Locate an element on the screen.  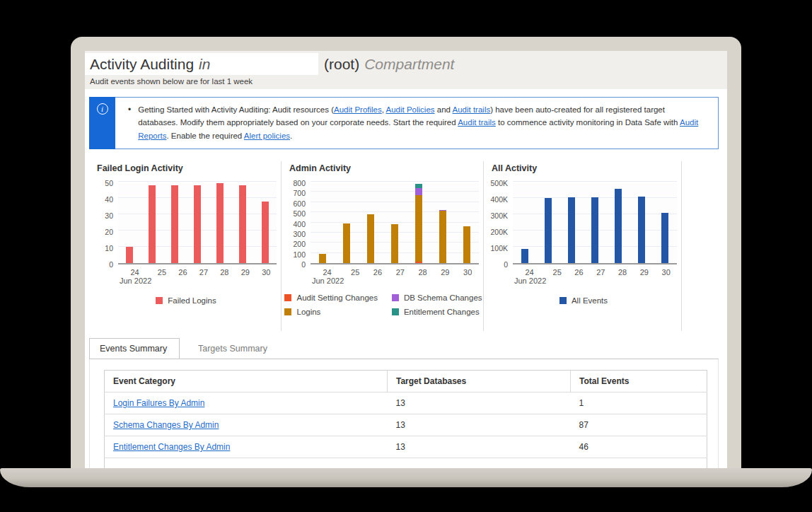
target-databases-cell: 13 is located at coordinates (480, 403).